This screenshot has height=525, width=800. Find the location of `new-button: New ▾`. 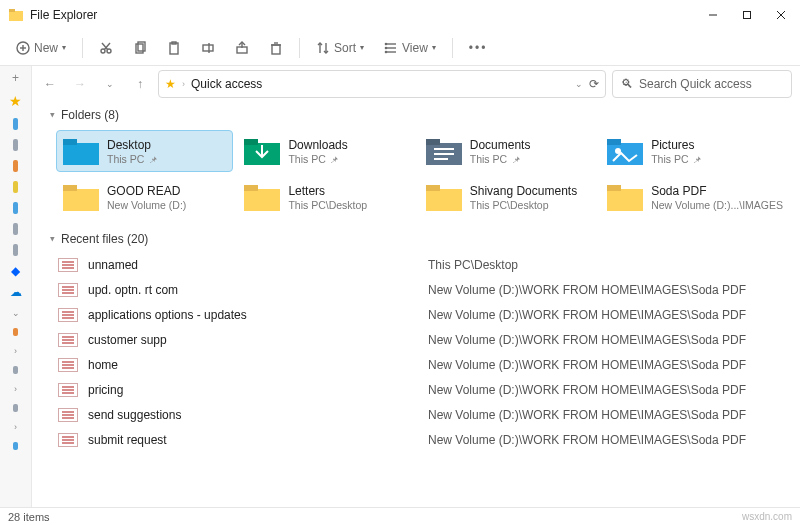

new-button: New ▾ is located at coordinates (41, 48).